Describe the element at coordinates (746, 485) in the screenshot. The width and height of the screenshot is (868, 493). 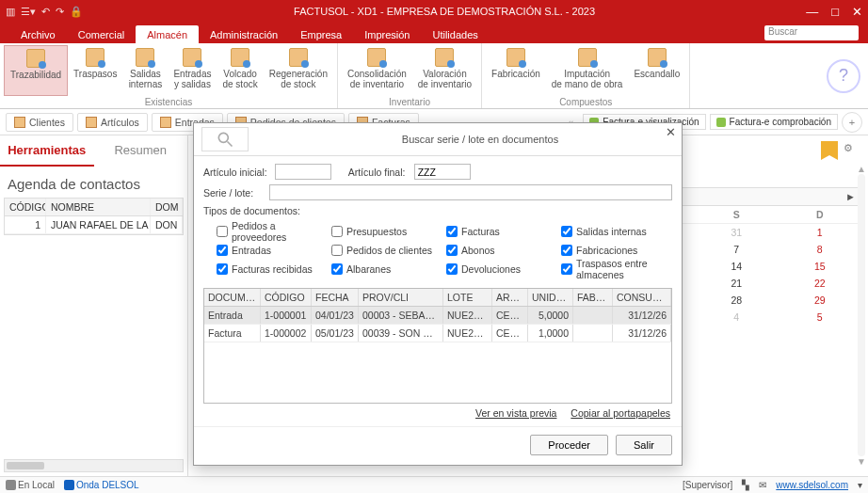
I see `status-flag-icon: ▚` at that location.